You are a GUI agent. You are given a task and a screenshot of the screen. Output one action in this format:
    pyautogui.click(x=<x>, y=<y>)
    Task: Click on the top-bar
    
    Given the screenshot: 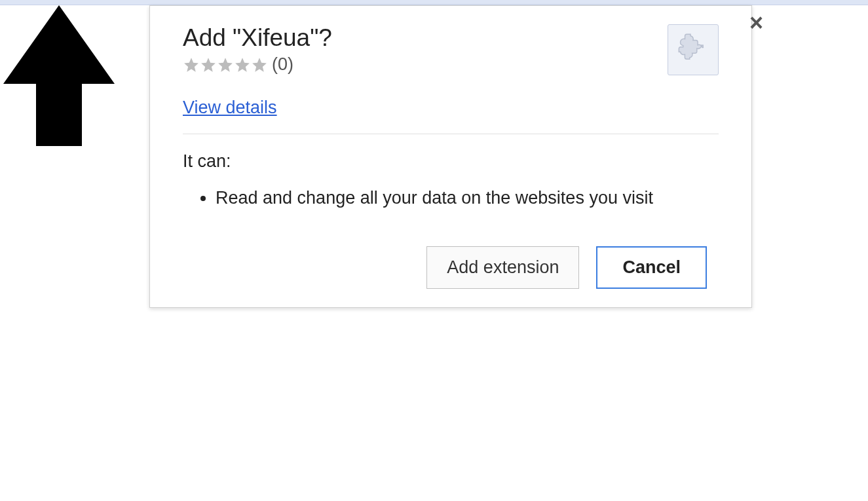 What is the action you would take?
    pyautogui.click(x=434, y=3)
    